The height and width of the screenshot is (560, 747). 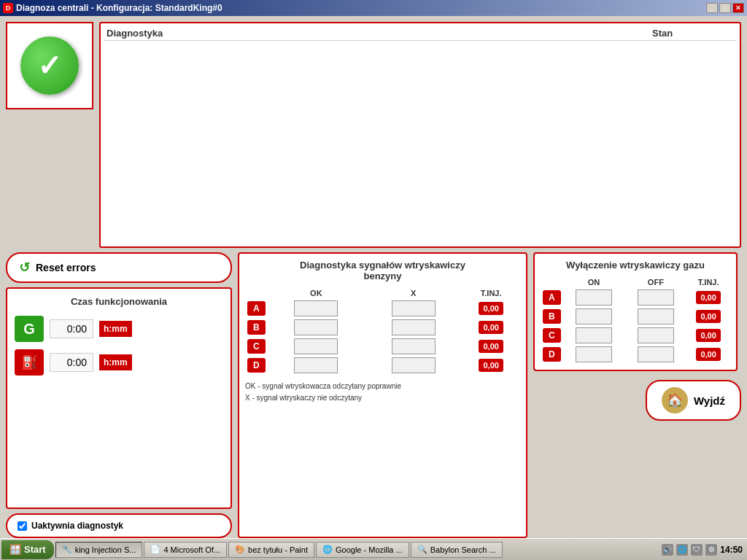 What do you see at coordinates (369, 550) in the screenshot?
I see `taskbar-mozilla-label: Google - Mozilla ...` at bounding box center [369, 550].